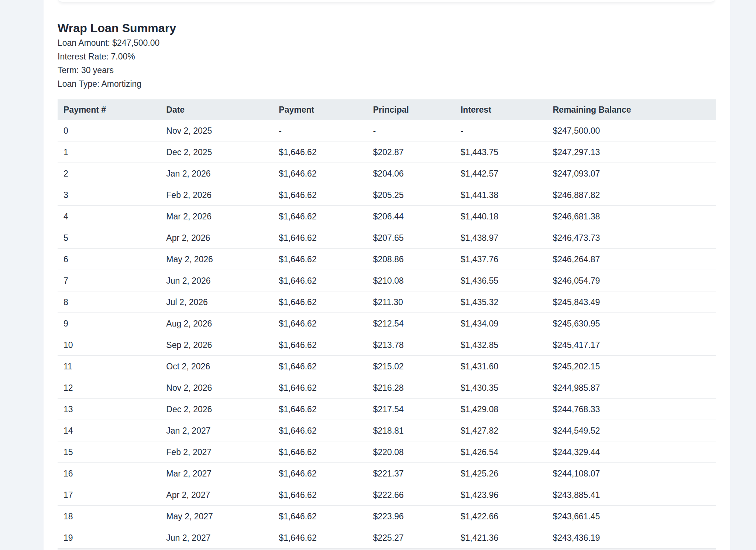 The image size is (756, 550). I want to click on table-cell: May 2, 2027, so click(216, 516).